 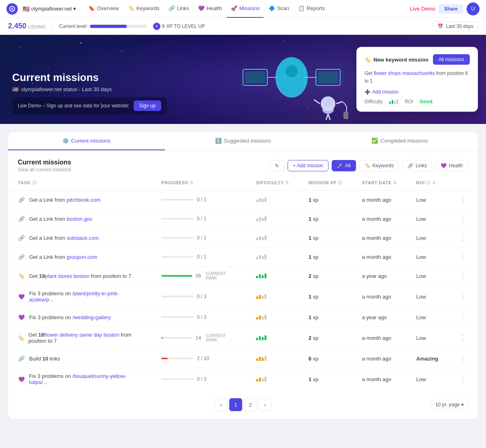 What do you see at coordinates (90, 93) in the screenshot?
I see `hero-text: Current missions 🇺🇸 olympiaflower.net st…` at bounding box center [90, 93].